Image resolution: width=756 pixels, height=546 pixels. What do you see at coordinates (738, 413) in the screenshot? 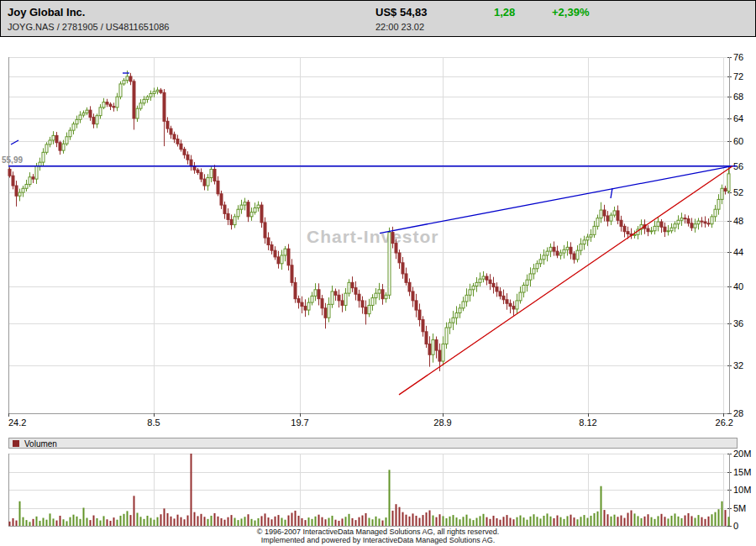
I see `price-axis-label: 28` at bounding box center [738, 413].